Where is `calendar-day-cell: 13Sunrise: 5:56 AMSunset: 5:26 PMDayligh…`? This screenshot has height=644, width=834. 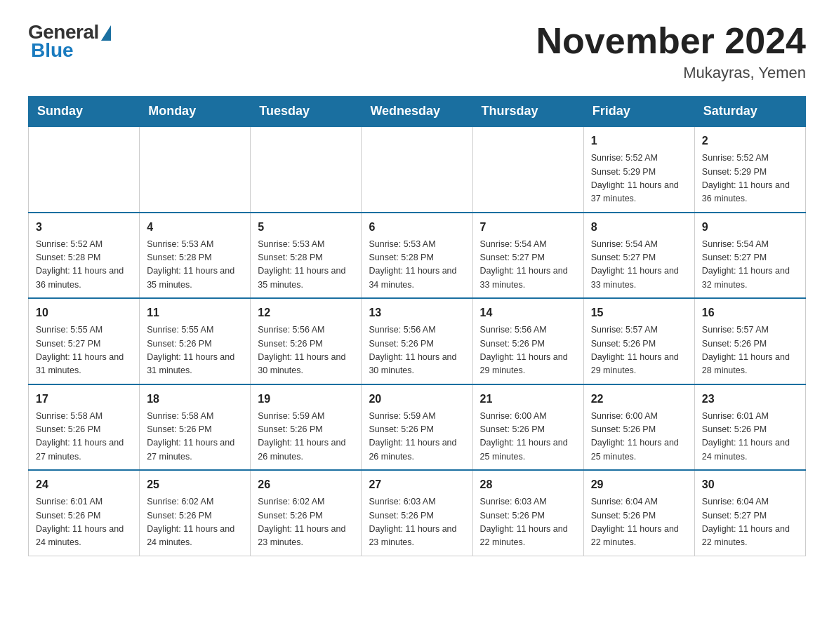 calendar-day-cell: 13Sunrise: 5:56 AMSunset: 5:26 PMDayligh… is located at coordinates (417, 341).